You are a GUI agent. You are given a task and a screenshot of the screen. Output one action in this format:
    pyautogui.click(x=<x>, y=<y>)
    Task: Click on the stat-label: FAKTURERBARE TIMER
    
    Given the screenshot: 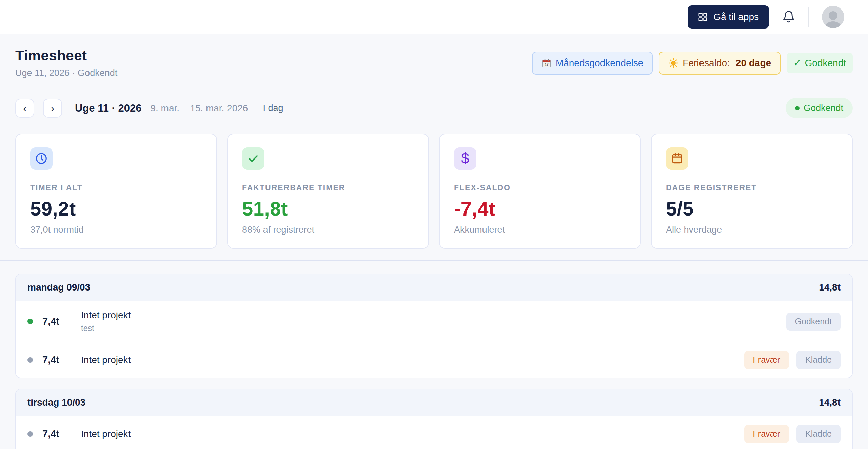 What is the action you would take?
    pyautogui.click(x=328, y=188)
    